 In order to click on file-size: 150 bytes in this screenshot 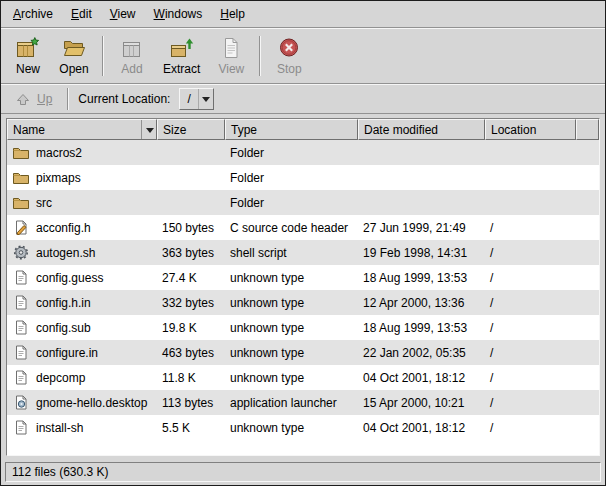, I will do `click(191, 228)`.